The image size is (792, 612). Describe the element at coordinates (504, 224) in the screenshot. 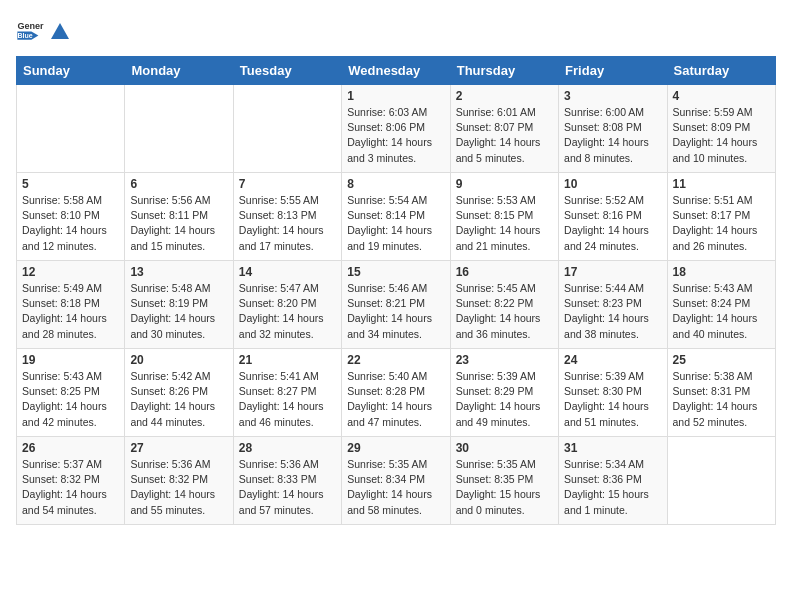

I see `day-info: Sunrise: 5:53 AMSunset: 8:15 PMDaylight:…` at that location.